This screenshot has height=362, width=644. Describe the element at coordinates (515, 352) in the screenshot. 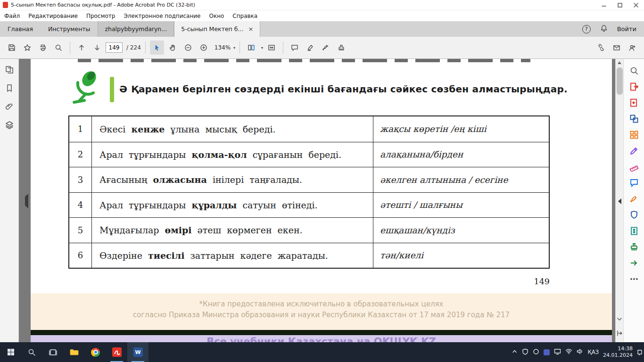

I see `hidden-icons-caret` at that location.